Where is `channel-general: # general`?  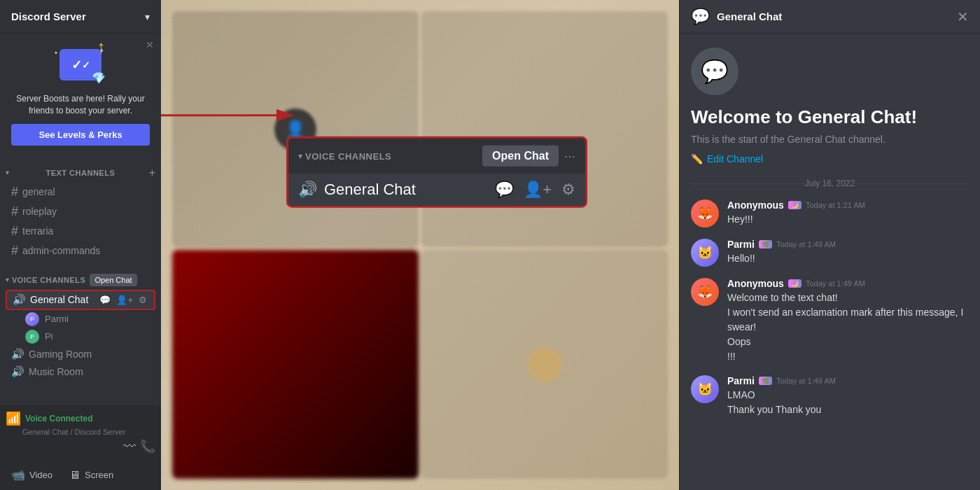 channel-general: # general is located at coordinates (80, 192).